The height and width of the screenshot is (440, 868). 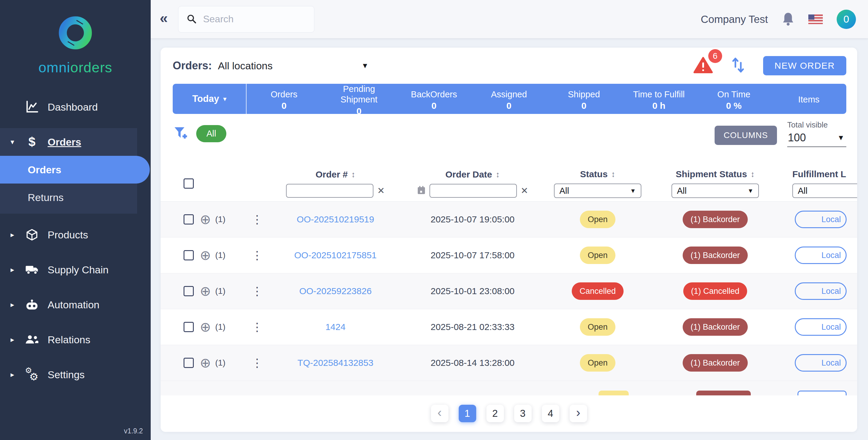 I want to click on sort-transfer-icon, so click(x=738, y=66).